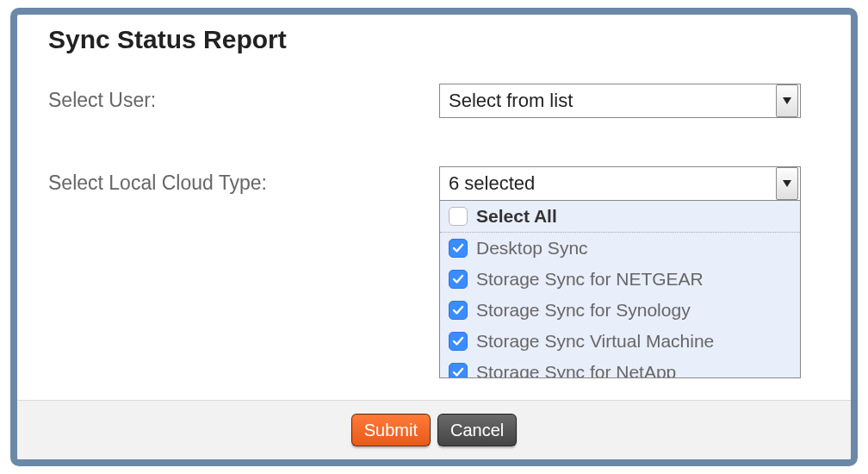 The width and height of the screenshot is (868, 474). Describe the element at coordinates (620, 341) in the screenshot. I see `option-virtual-machine: Storage Sync Virtual Machine` at that location.